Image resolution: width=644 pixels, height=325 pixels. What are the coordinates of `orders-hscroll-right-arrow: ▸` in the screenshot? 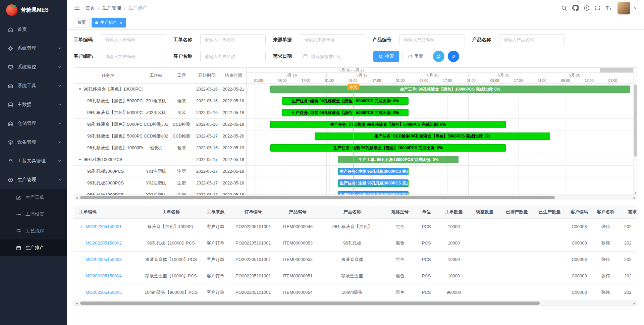 It's located at (635, 303).